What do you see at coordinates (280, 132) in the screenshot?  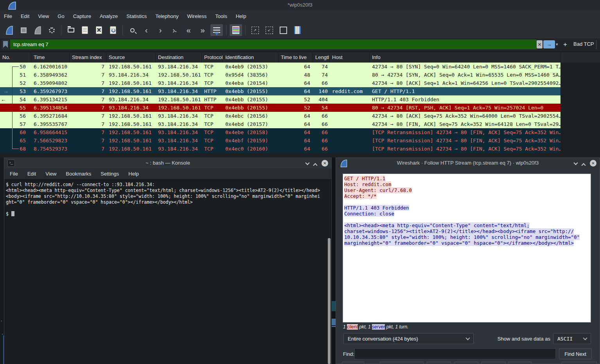 I see `packet-row: 606.9586644157192.168.50.16193.184.216.3…` at bounding box center [280, 132].